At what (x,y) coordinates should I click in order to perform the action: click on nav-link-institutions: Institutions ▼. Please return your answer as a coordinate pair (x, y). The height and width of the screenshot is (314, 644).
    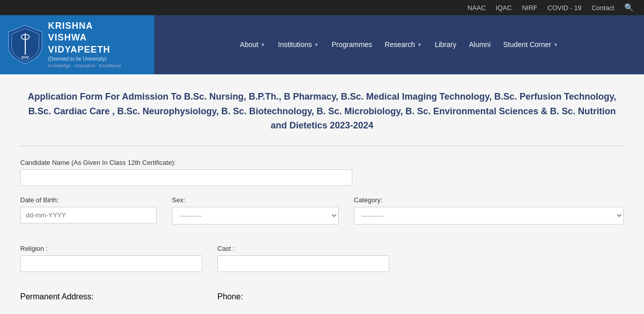
    Looking at the image, I should click on (298, 44).